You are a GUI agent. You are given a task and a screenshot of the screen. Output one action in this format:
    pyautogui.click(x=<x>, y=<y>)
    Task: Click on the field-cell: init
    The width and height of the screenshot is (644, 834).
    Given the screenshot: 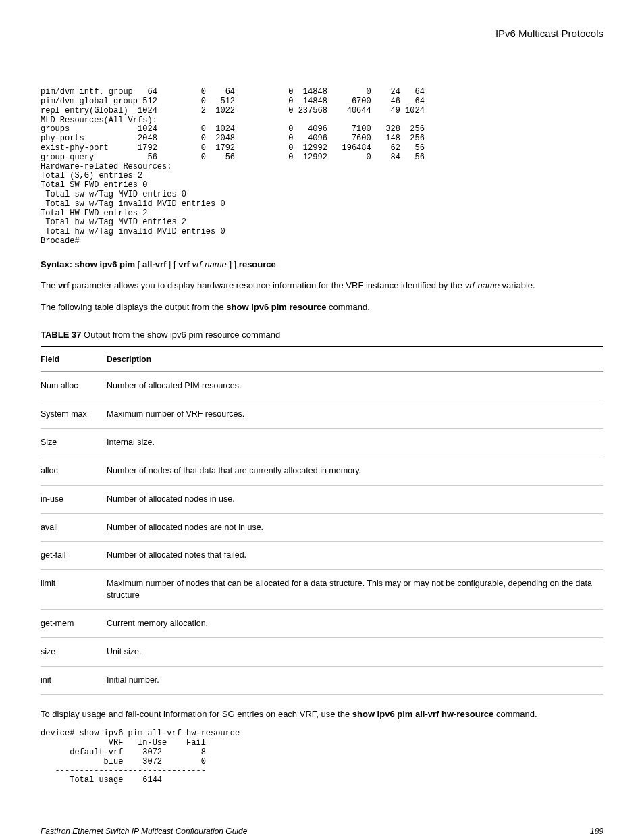 What is the action you would take?
    pyautogui.click(x=74, y=680)
    